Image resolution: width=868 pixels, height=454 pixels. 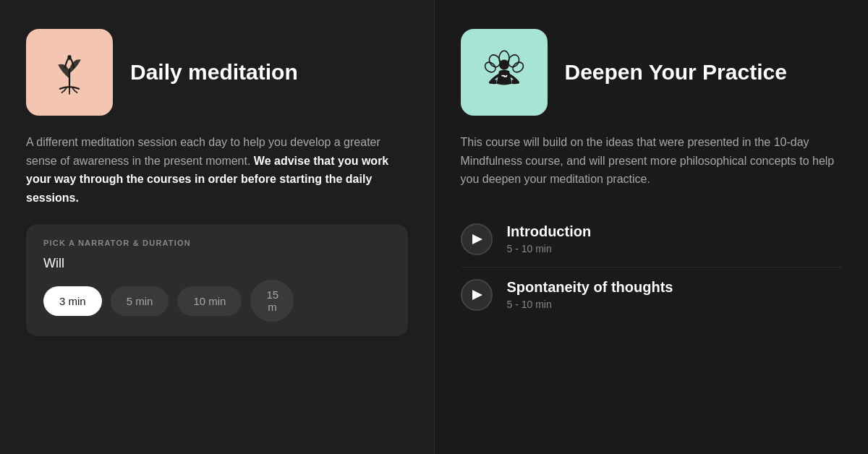 What do you see at coordinates (477, 239) in the screenshot?
I see `play-button-introduction` at bounding box center [477, 239].